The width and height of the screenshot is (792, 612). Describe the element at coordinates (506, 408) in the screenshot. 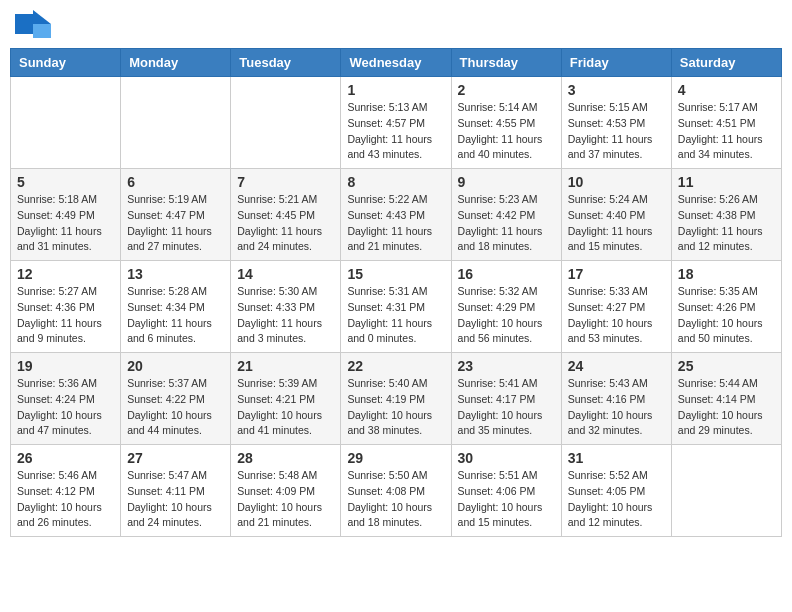

I see `day-info: Sunrise: 5:41 AM Sunset: 4:17 PM Dayligh…` at that location.